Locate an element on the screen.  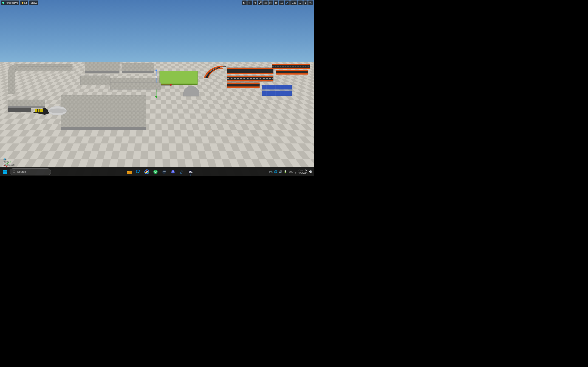
weather-icon: 🌧 is located at coordinates (9, 159).